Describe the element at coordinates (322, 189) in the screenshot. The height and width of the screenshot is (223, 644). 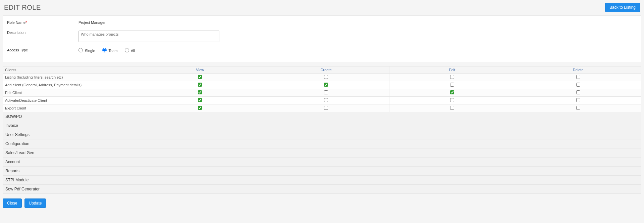
I see `section-header-sow-pdf-generator: Sow Pdf Generator` at that location.